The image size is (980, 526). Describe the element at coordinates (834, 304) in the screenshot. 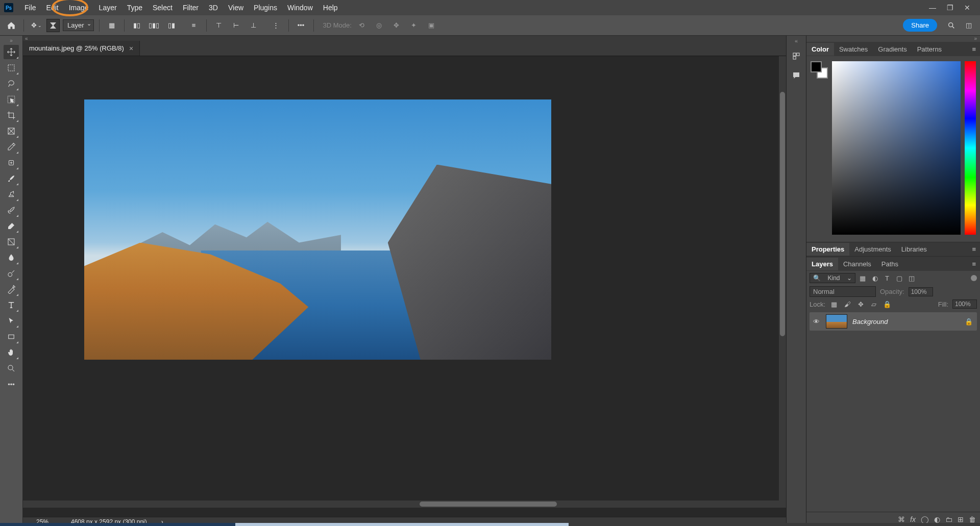

I see `lock-transparency-icon: ▦` at that location.